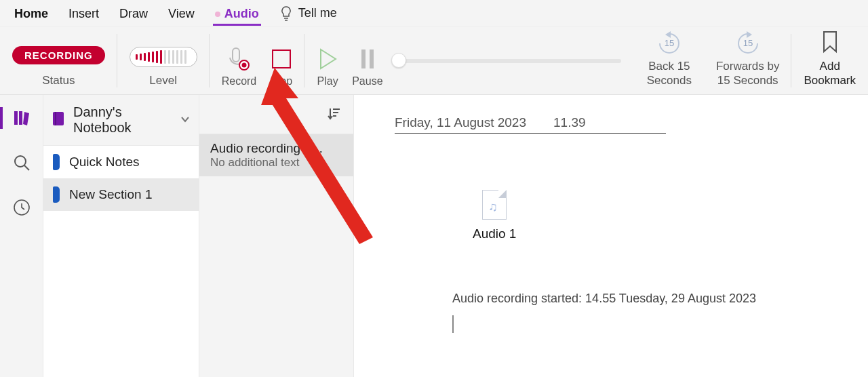 The image size is (868, 377). Describe the element at coordinates (830, 73) in the screenshot. I see `bookmark-label: AddBookmark` at that location.